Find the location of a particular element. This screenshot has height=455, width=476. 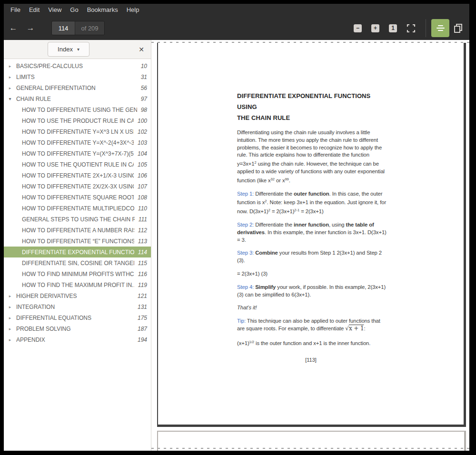

outline-item: GENERAL STEPS TO USING THE CHAIN R...111 is located at coordinates (77, 219).